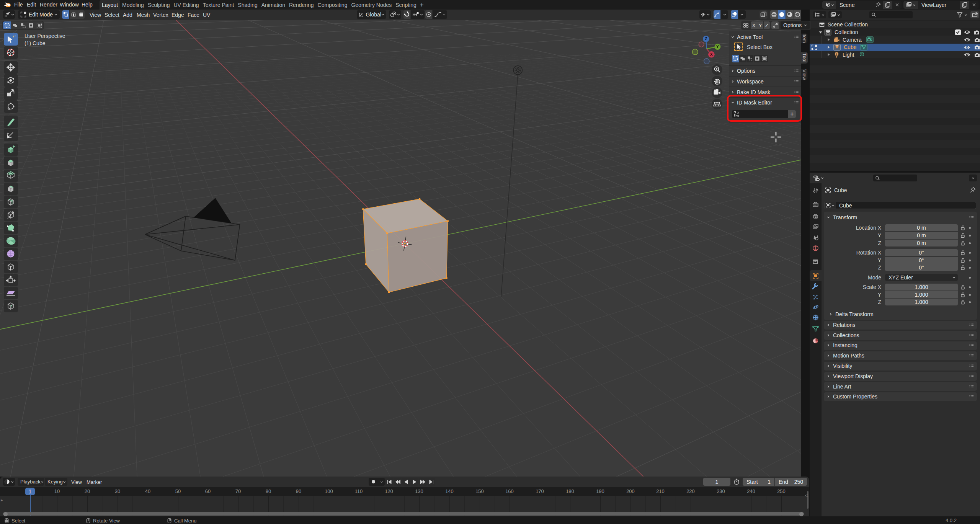  I want to click on svg-text: X, so click(711, 54).